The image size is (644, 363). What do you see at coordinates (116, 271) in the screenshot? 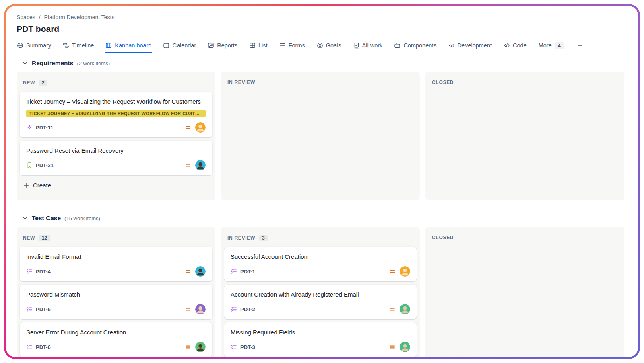
I see `card-footer: PDT-4` at bounding box center [116, 271].